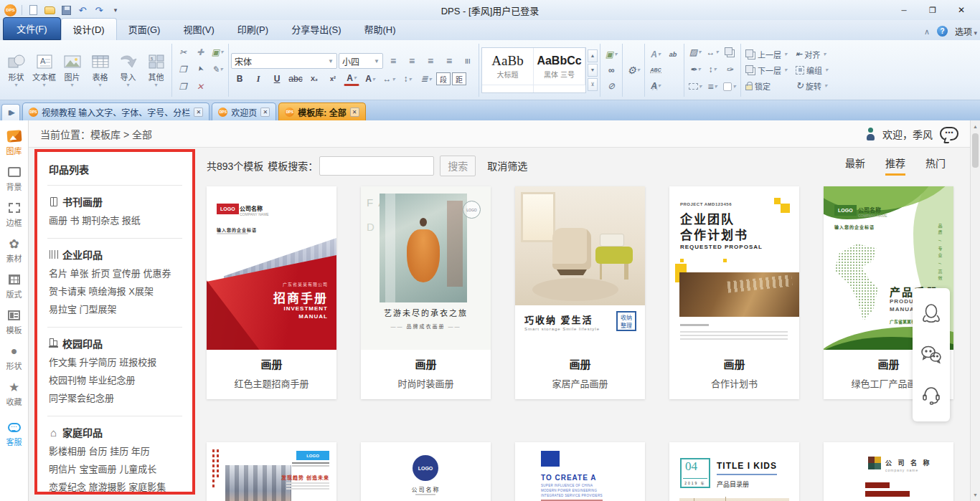  Describe the element at coordinates (83, 432) in the screenshot. I see `section-title: 家庭印品` at that location.